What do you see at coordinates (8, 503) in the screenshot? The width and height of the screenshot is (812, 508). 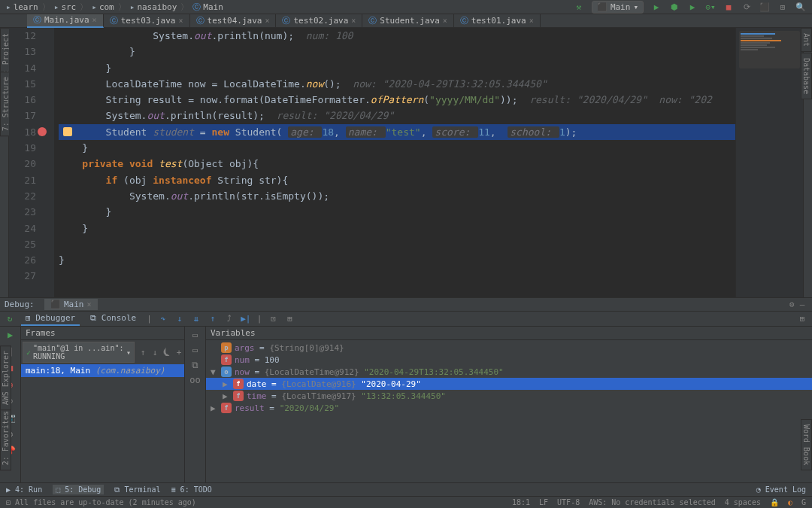 I see `status-icon: ⊡` at bounding box center [8, 503].